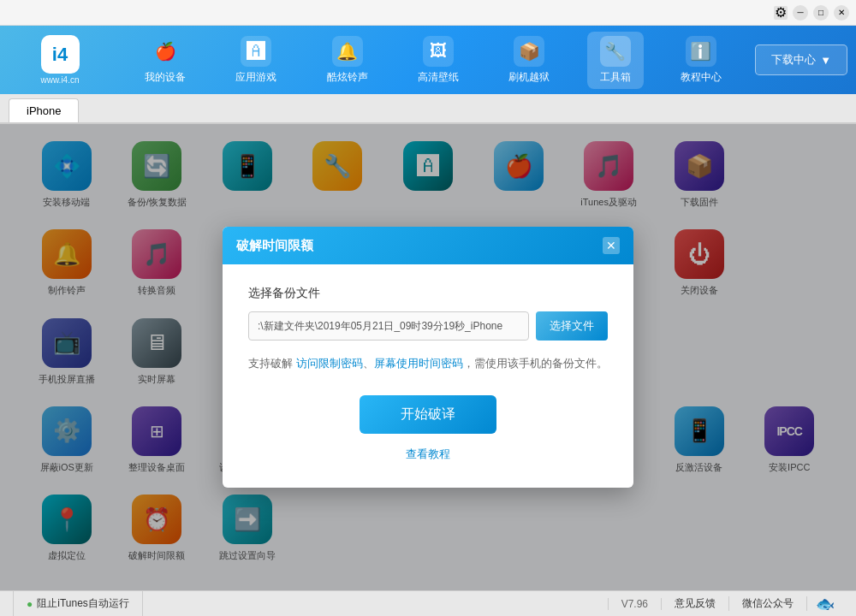 The height and width of the screenshot is (616, 856). What do you see at coordinates (572, 326) in the screenshot?
I see `select-file-button: 选择文件` at bounding box center [572, 326].